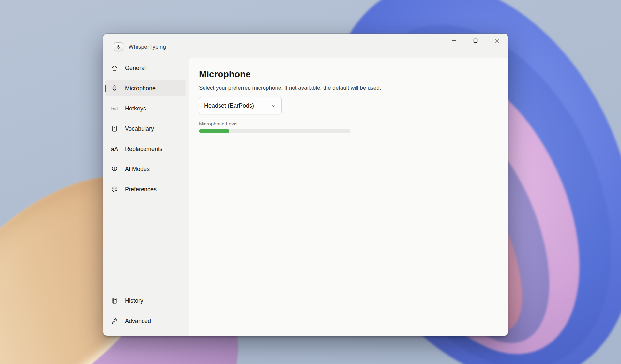 This screenshot has width=621, height=364. I want to click on microphone-level-fill, so click(214, 131).